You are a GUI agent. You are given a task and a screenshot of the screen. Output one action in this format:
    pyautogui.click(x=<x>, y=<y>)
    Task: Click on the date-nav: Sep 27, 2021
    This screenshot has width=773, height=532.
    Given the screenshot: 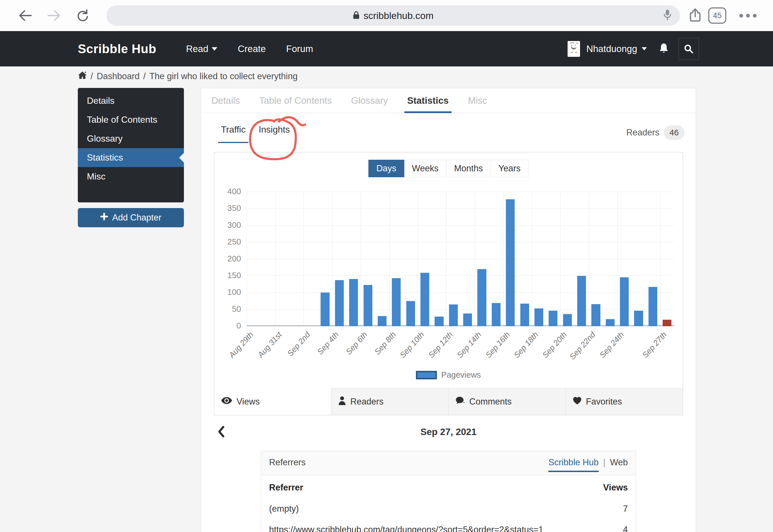 What is the action you would take?
    pyautogui.click(x=448, y=433)
    